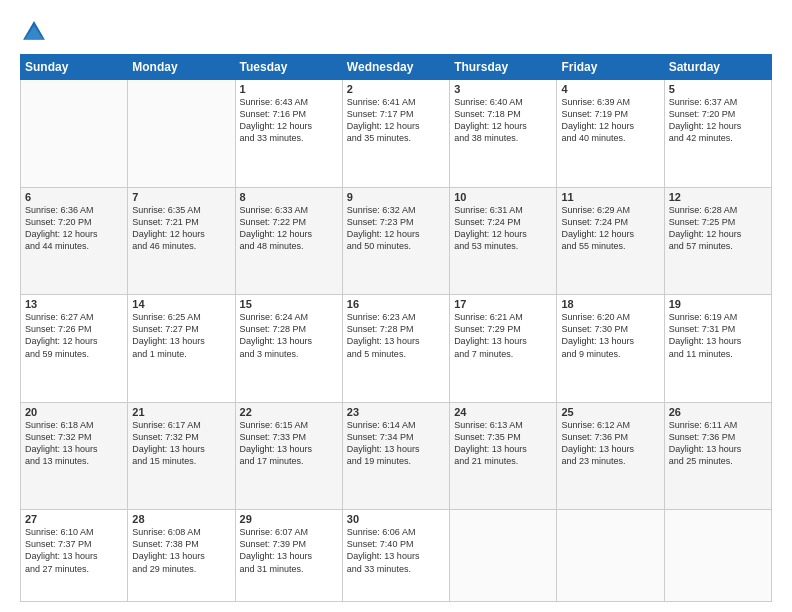  What do you see at coordinates (718, 456) in the screenshot?
I see `calendar-cell: 26Sunrise: 6:11 AM Sunset: 7:36 PM Dayli…` at bounding box center [718, 456].